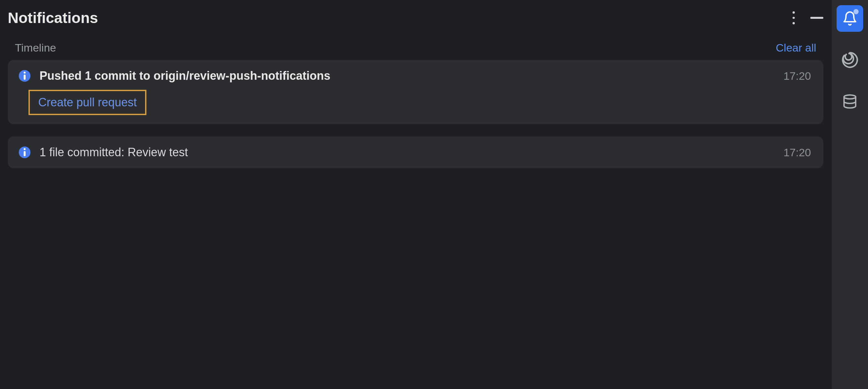 This screenshot has height=389, width=868. I want to click on panel-title: Notifications, so click(53, 18).